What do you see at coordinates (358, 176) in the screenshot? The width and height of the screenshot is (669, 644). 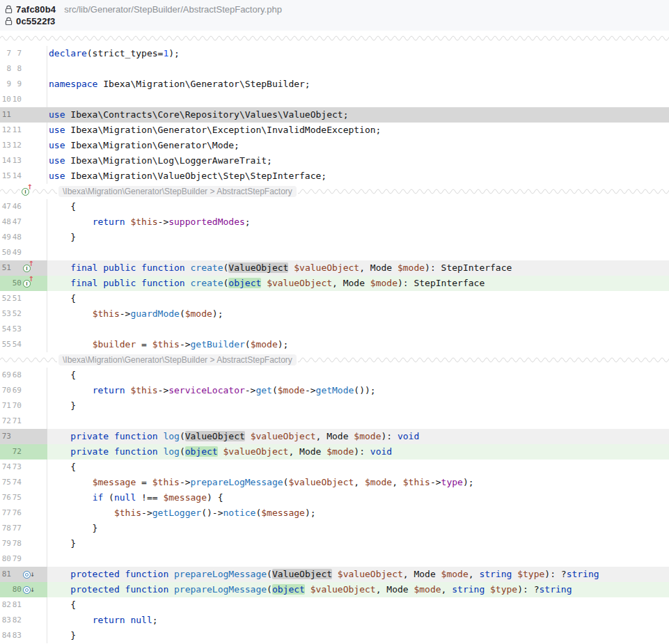 I see `code-line: use Ibexa\Migration\ValueObject\Step\Ste…` at bounding box center [358, 176].